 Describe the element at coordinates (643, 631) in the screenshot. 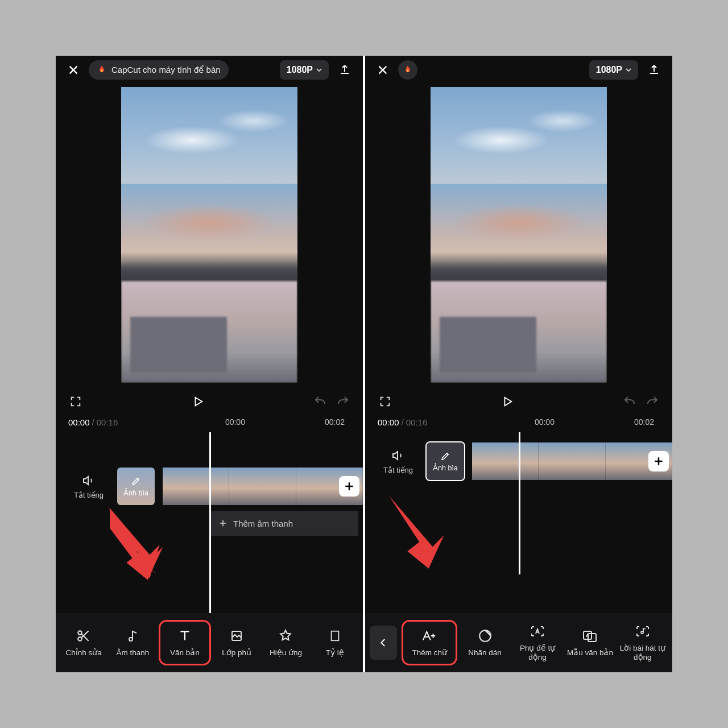

I see `auto-lyrics-icon` at that location.